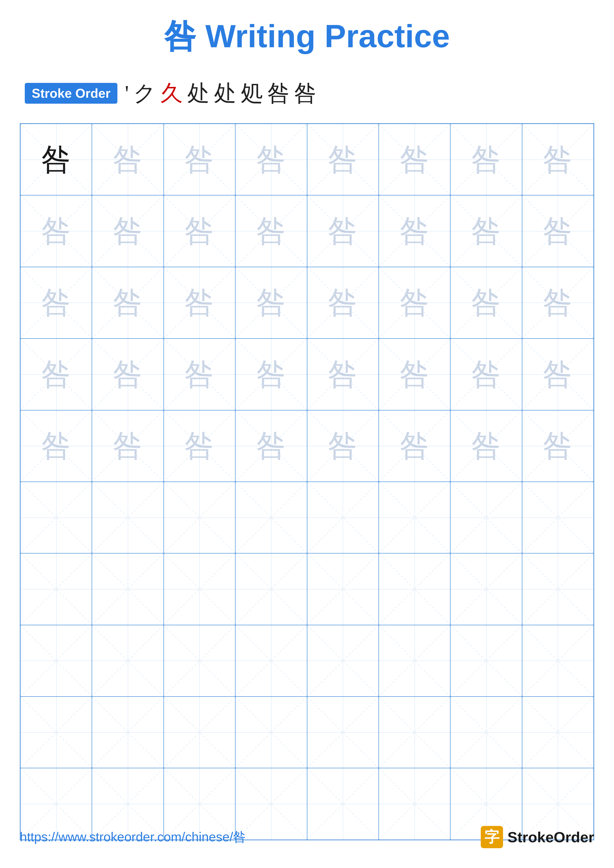 The height and width of the screenshot is (868, 614). What do you see at coordinates (127, 93) in the screenshot?
I see `stroke-step-1: '` at bounding box center [127, 93].